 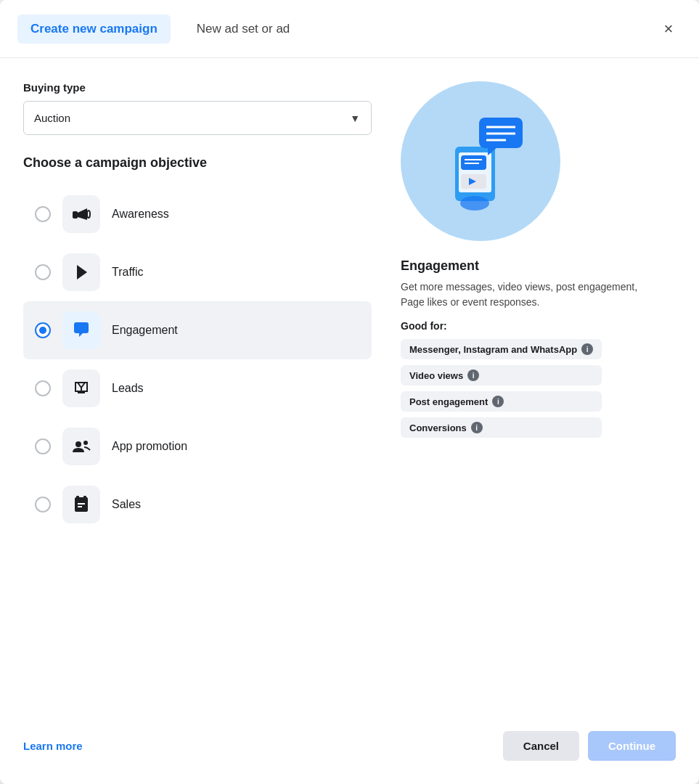 I want to click on app-promotion-label: App promotion, so click(x=150, y=446).